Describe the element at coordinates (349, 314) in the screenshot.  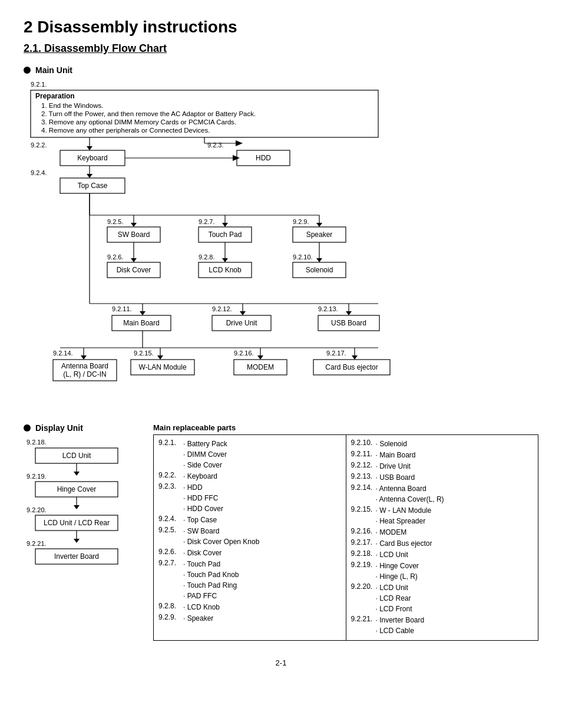
I see `ub-arrow` at that location.